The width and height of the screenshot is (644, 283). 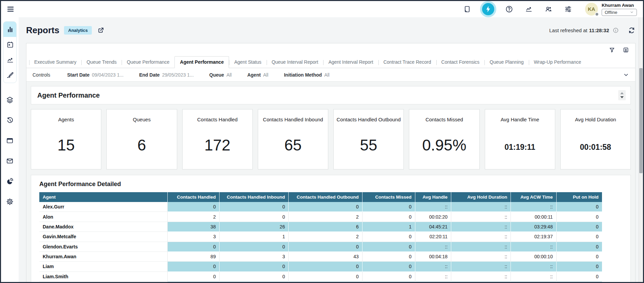 I want to click on filter-initiation-method: Initiation MethodAll, so click(x=307, y=75).